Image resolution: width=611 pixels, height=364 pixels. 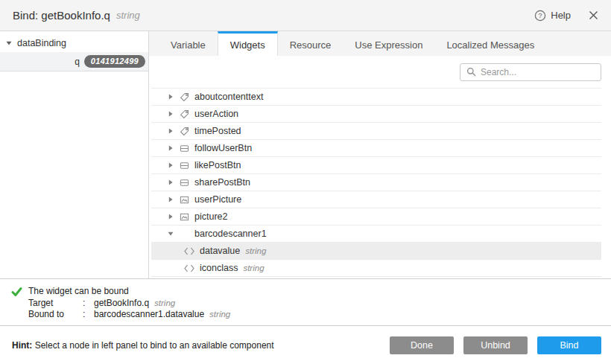 I want to click on question-circle-icon: ?, so click(x=540, y=16).